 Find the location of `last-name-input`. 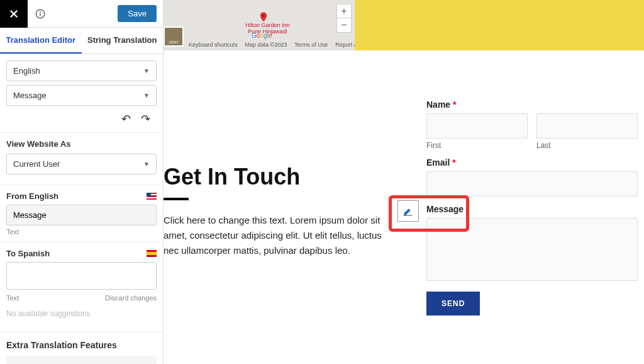

last-name-input is located at coordinates (587, 126).